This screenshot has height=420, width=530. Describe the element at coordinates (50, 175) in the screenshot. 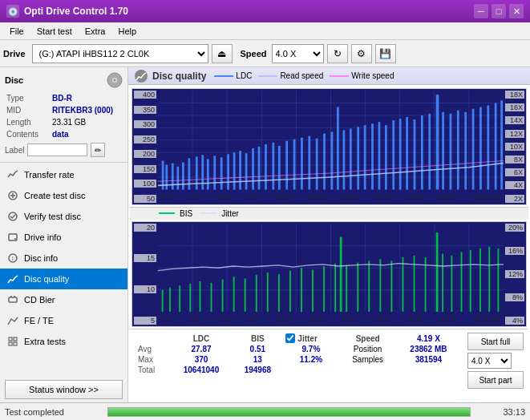

I see `nav-label-transfer-rate: Transfer rate` at that location.